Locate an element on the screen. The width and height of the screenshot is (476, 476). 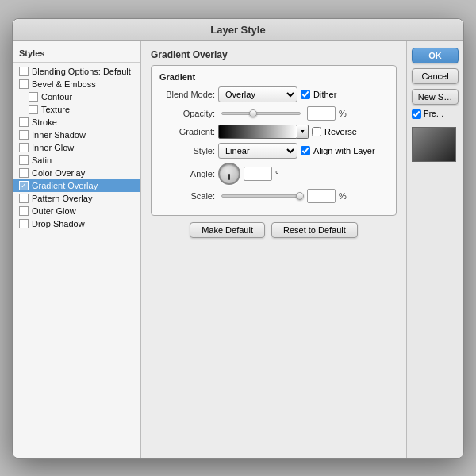
reset-default-button: Reset to Default is located at coordinates (314, 230).